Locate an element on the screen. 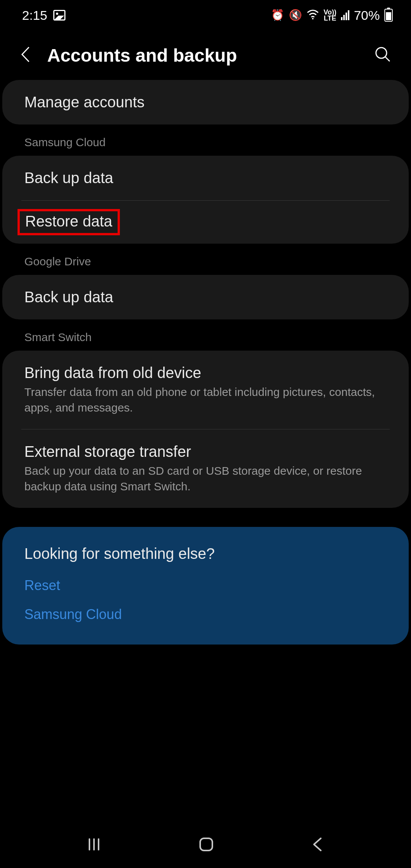 This screenshot has height=868, width=411. samsung-cloud-link: Samsung Cloud is located at coordinates (206, 614).